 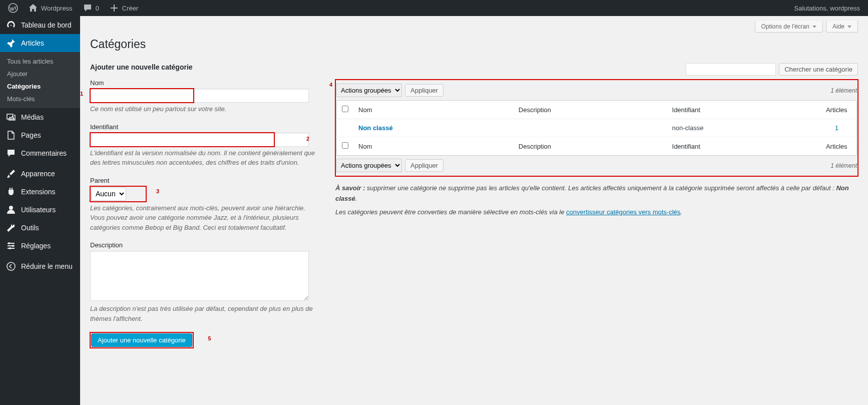 I want to click on select-all-top, so click(x=345, y=109).